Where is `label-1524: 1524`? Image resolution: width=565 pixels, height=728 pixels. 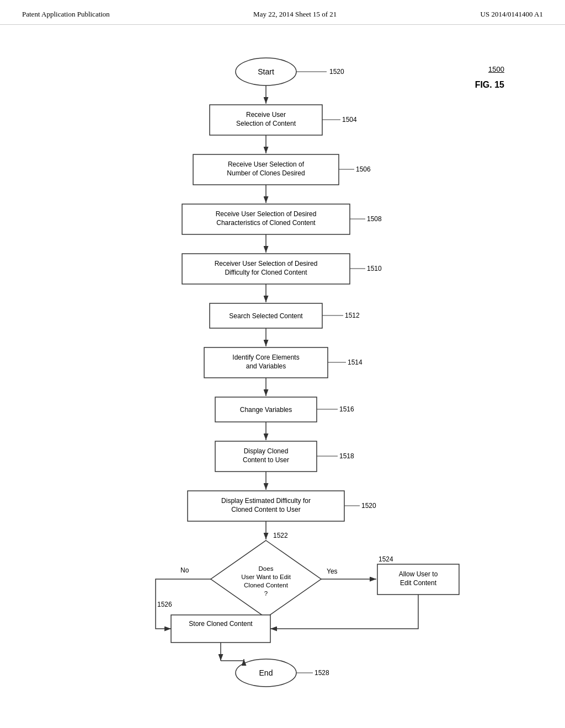 label-1524: 1524 is located at coordinates (386, 559).